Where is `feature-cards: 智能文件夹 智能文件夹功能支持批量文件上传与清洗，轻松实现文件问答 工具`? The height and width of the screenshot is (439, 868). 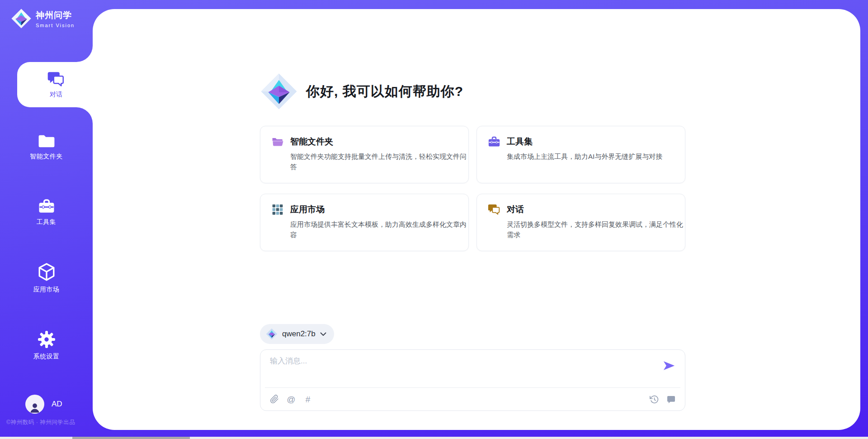
feature-cards: 智能文件夹 智能文件夹功能支持批量文件上传与清洗，轻松实现文件问答 工具 is located at coordinates (473, 188).